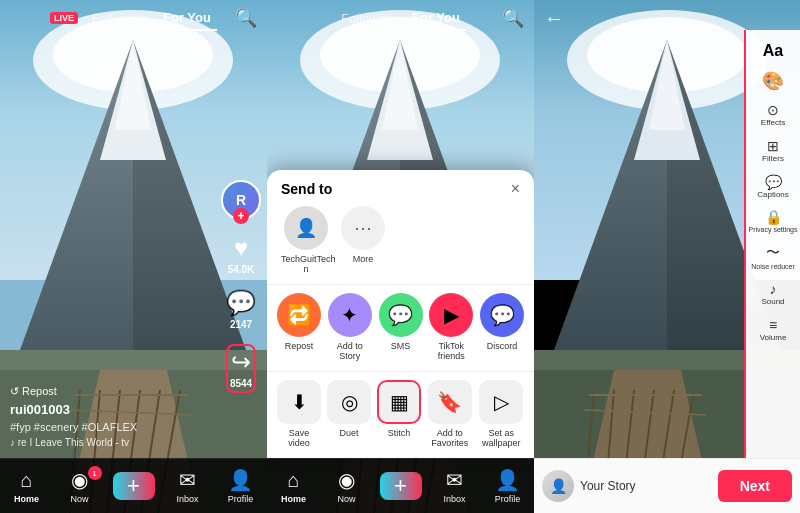 This screenshot has height=513, width=800. What do you see at coordinates (450, 402) in the screenshot?
I see `favorites-icon: 🔖` at bounding box center [450, 402].